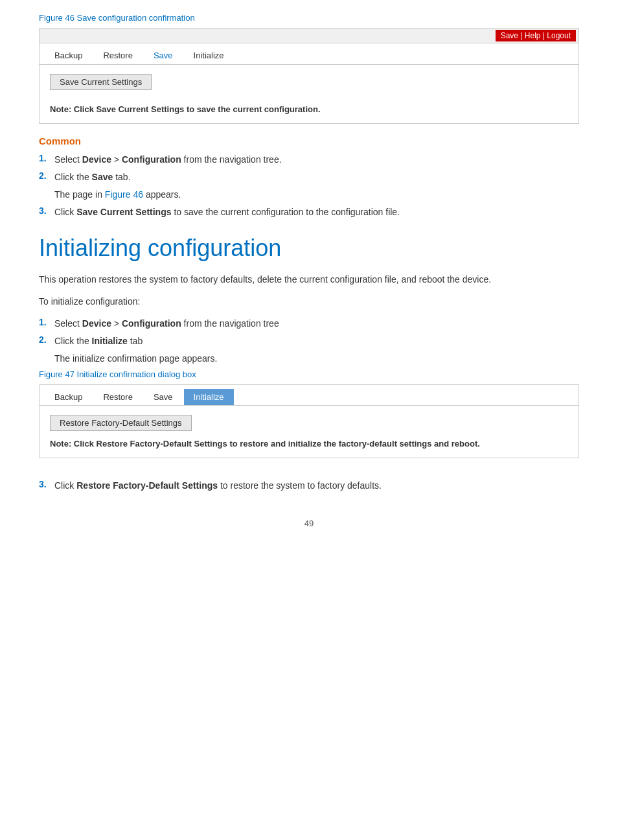 The width and height of the screenshot is (618, 840). What do you see at coordinates (163, 397) in the screenshot?
I see `fig47-tab-save: Save` at bounding box center [163, 397].